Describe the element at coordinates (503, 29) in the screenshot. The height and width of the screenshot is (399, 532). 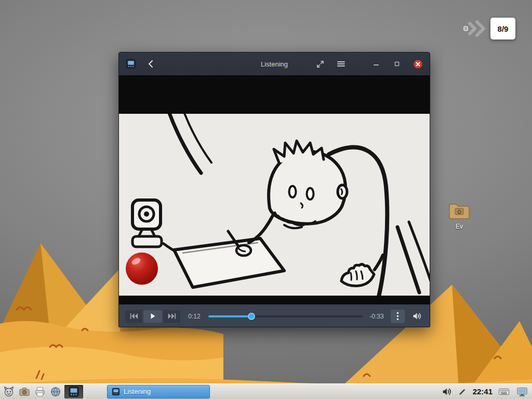
I see `step-badge: 8/9` at that location.